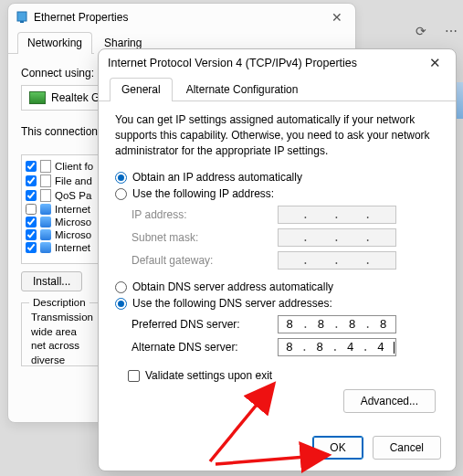 The height and width of the screenshot is (476, 463). What do you see at coordinates (232, 303) in the screenshot?
I see `radio-label: Use the following DNS server addresses:` at bounding box center [232, 303].